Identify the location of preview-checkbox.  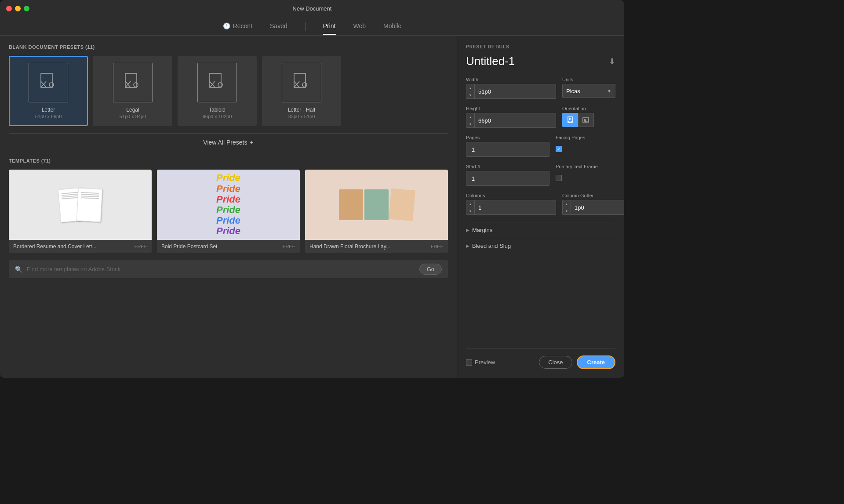
(469, 363).